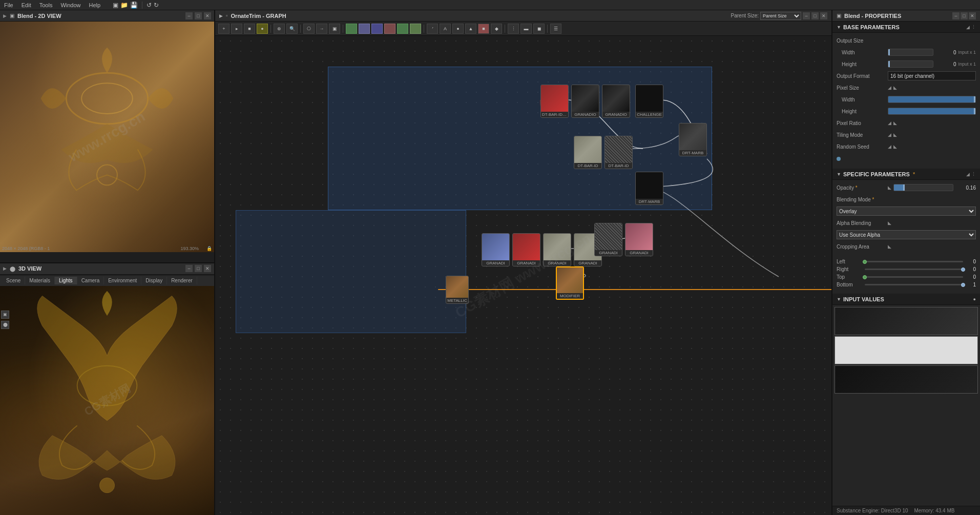 The image size is (980, 515). Describe the element at coordinates (609, 240) in the screenshot. I see `node-n13: GRANADI` at that location.